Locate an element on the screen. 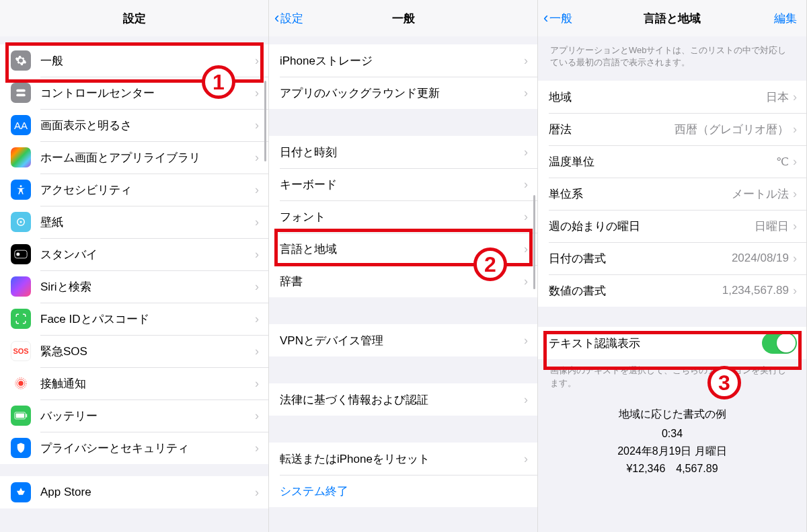 This screenshot has height=532, width=807. nav-title: 一般 is located at coordinates (404, 19).